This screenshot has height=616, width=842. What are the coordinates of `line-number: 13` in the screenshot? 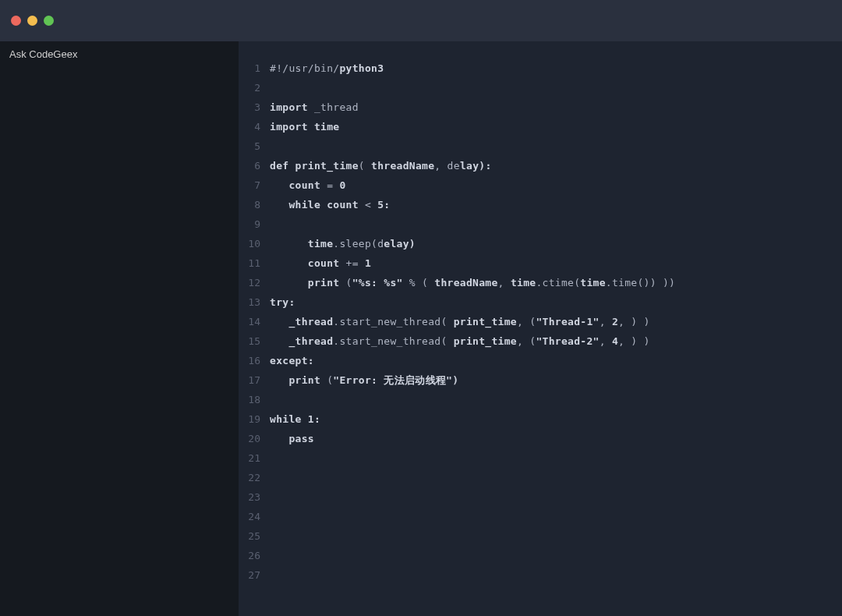 It's located at (253, 303).